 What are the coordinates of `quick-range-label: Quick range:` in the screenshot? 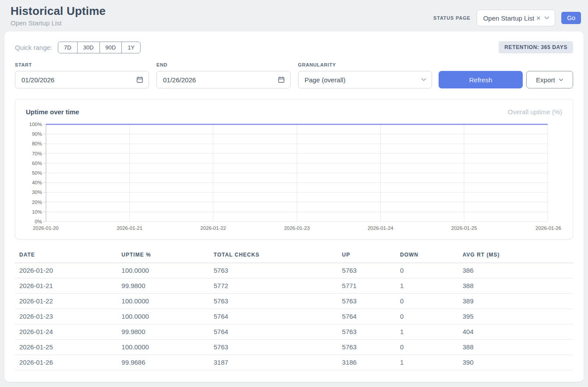 It's located at (33, 47).